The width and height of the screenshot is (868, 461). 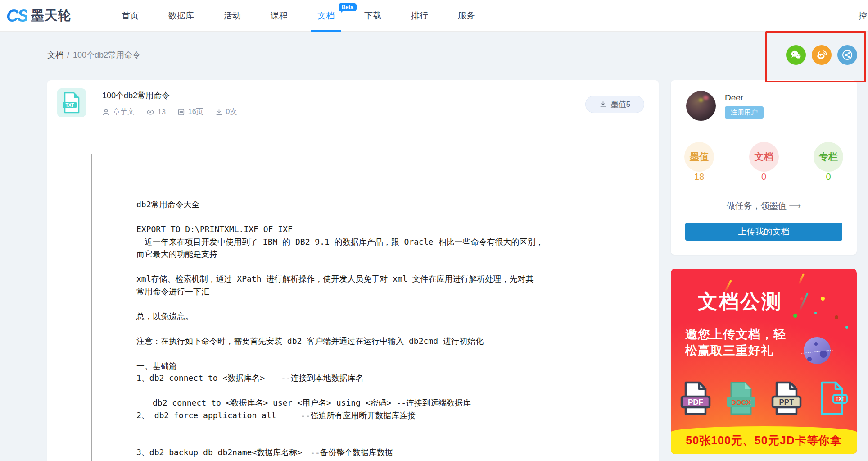 What do you see at coordinates (847, 55) in the screenshot?
I see `share-icon` at bounding box center [847, 55].